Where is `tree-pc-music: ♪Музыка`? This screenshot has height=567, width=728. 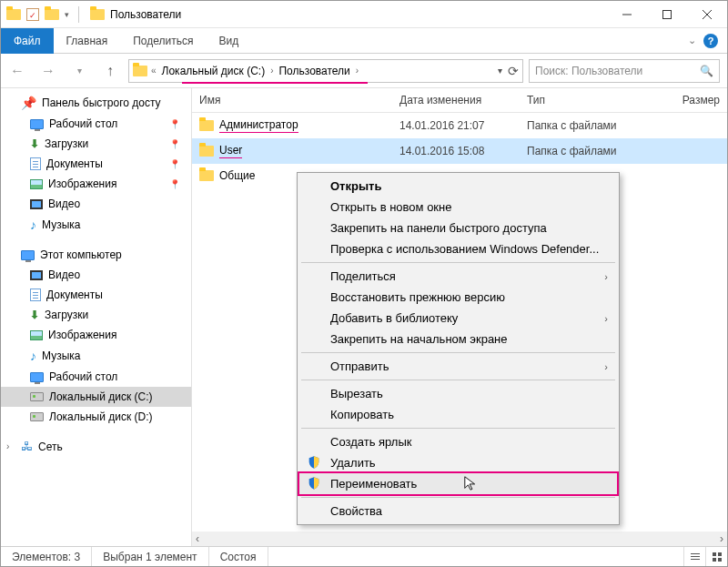 tree-pc-music: ♪Музыка is located at coordinates (96, 356).